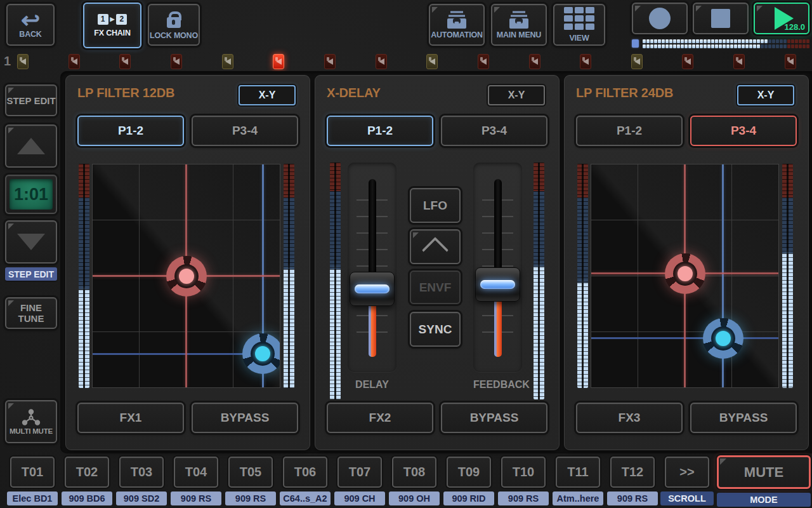 The image size is (812, 508). What do you see at coordinates (174, 25) in the screenshot?
I see `lock-mono-button: LOCK MONO` at bounding box center [174, 25].